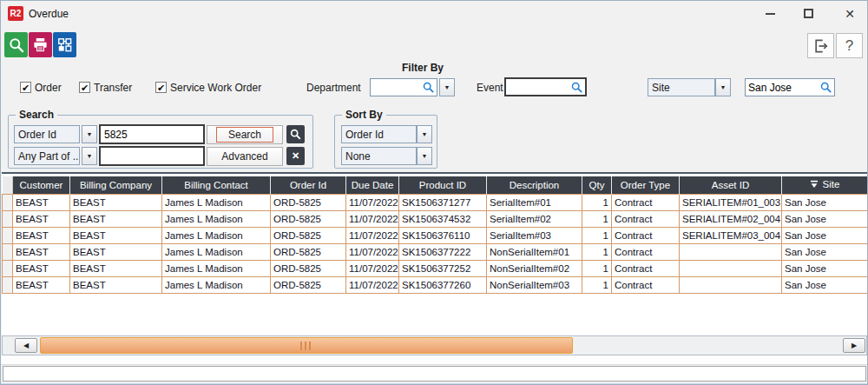 Image resolution: width=868 pixels, height=385 pixels. What do you see at coordinates (116, 185) in the screenshot?
I see `grid-header-billing-company: Billing Company` at bounding box center [116, 185].